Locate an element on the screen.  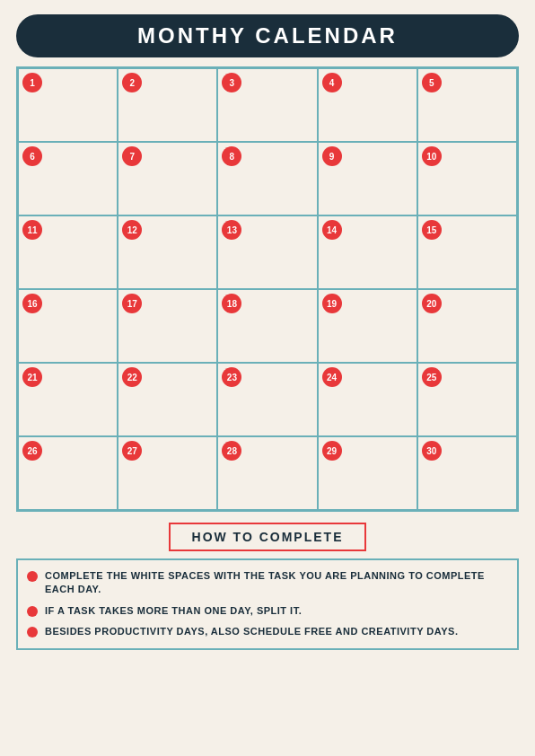
calendar-cell: 9 is located at coordinates (368, 179).